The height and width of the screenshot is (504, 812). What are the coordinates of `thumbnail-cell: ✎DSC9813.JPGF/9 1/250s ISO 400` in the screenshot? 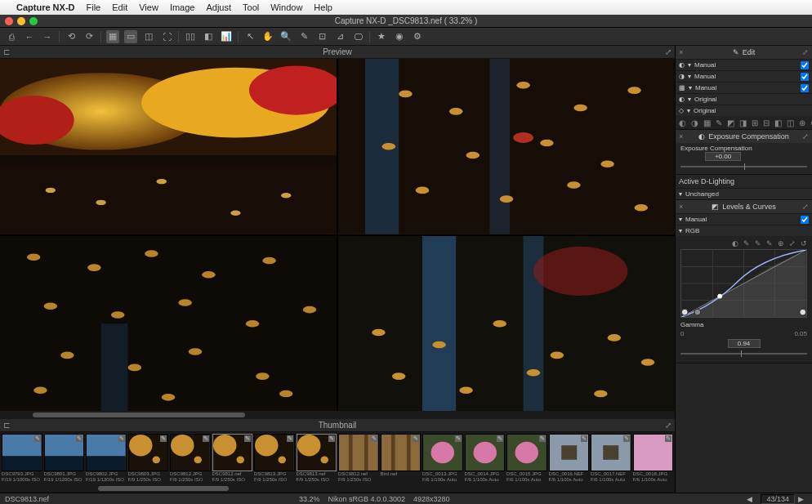 It's located at (274, 458).